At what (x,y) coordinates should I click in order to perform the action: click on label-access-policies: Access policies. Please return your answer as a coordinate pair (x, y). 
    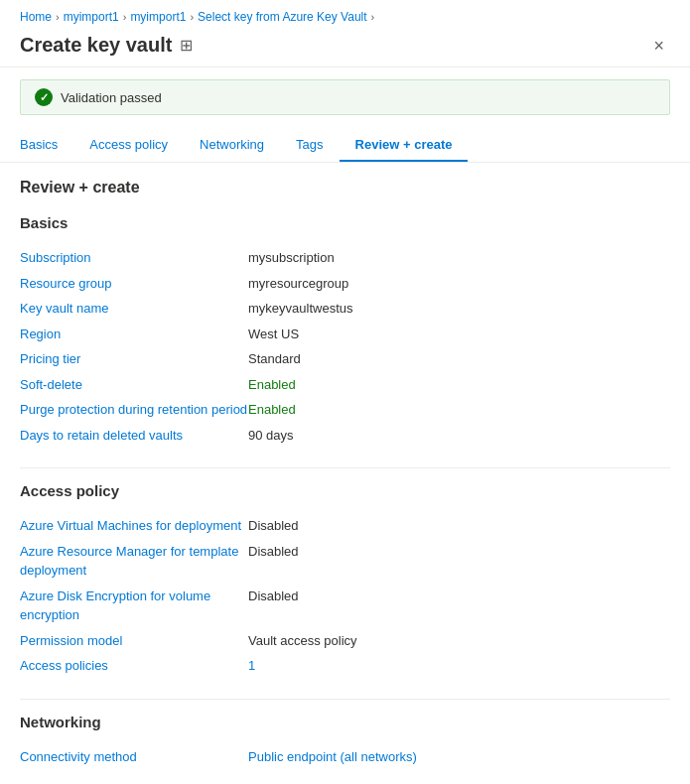
    Looking at the image, I should click on (134, 666).